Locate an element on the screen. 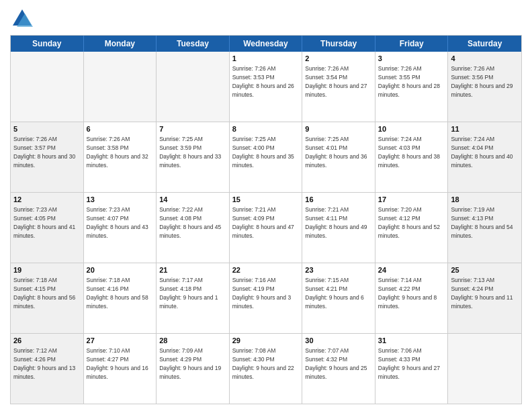 Image resolution: width=532 pixels, height=411 pixels. day-info: Sunrise: 7:26 AM Sunset: 3:54 PM Dayligh… is located at coordinates (337, 82).